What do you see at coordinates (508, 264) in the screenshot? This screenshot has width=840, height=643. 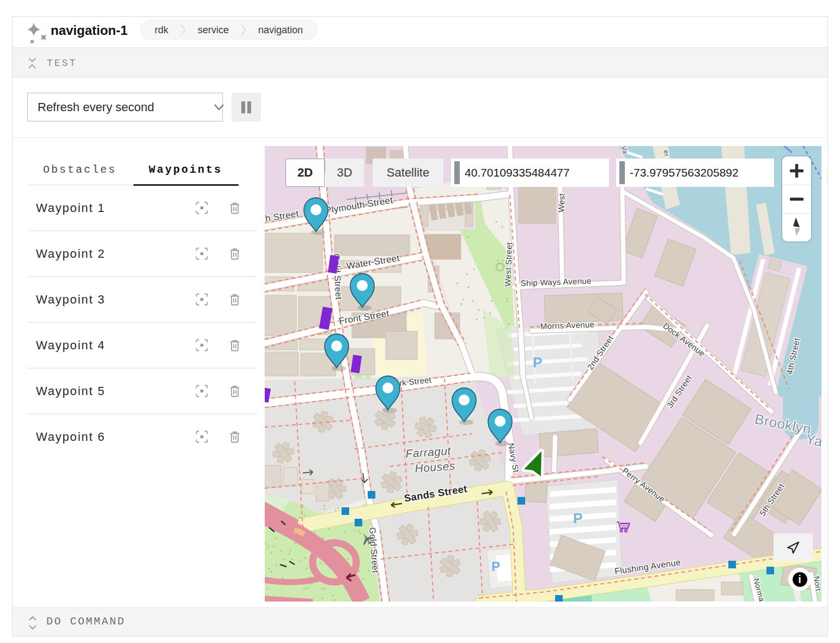 I see `svg-text: West Street` at bounding box center [508, 264].